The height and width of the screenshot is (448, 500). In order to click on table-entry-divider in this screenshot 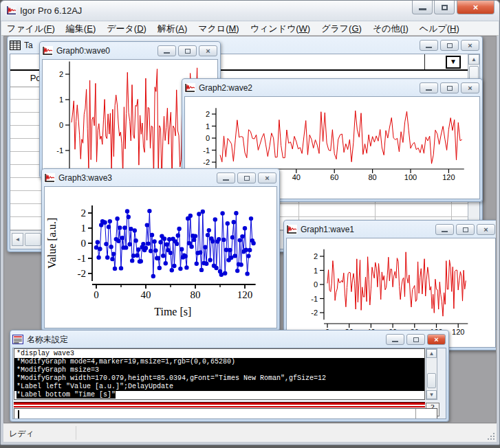, I will do `click(425, 62)`.